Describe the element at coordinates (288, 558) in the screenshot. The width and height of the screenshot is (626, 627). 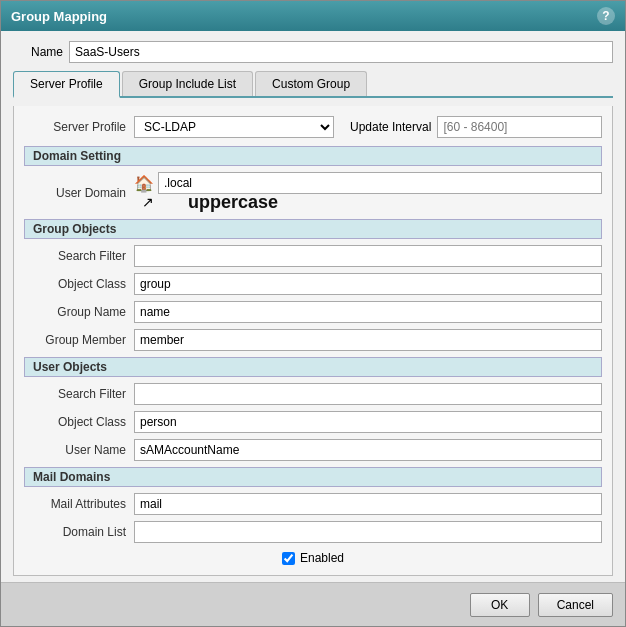
I see `enabled-checkbox` at that location.